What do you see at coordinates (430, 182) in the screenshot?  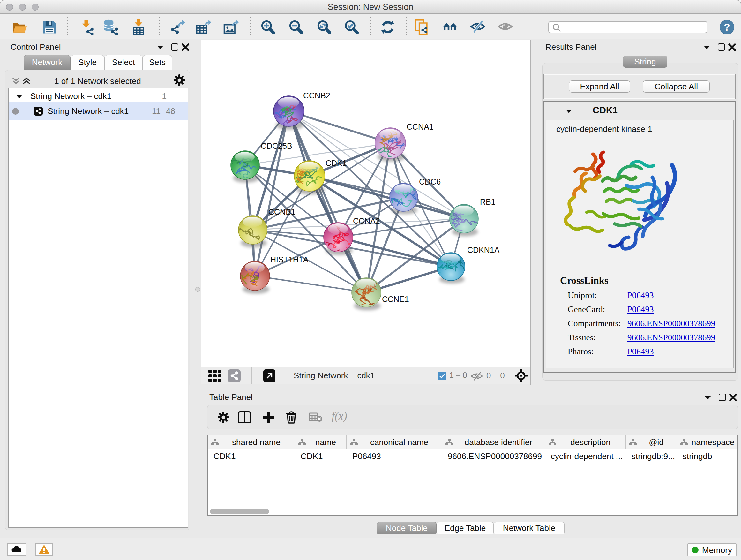 I see `svg-text: CDC6` at bounding box center [430, 182].